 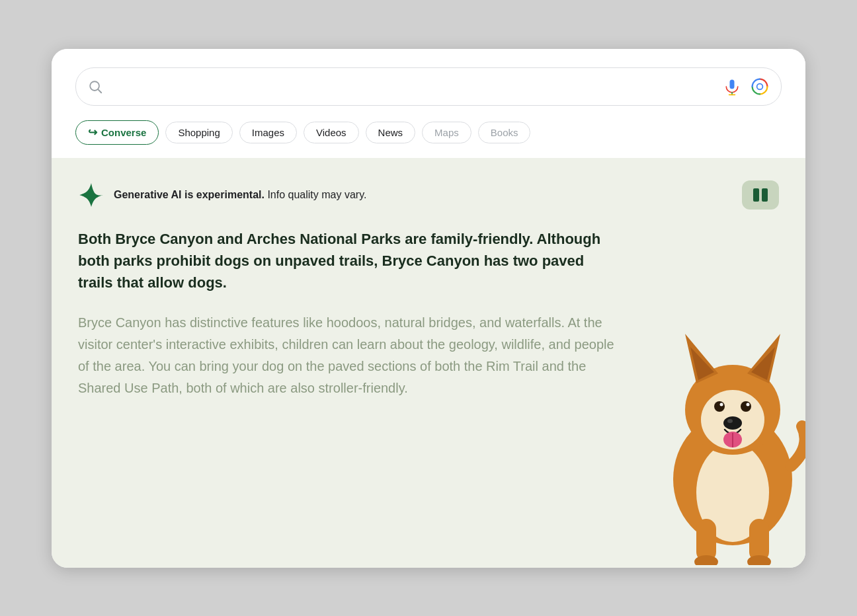 What do you see at coordinates (760, 87) in the screenshot?
I see `lens-icon` at bounding box center [760, 87].